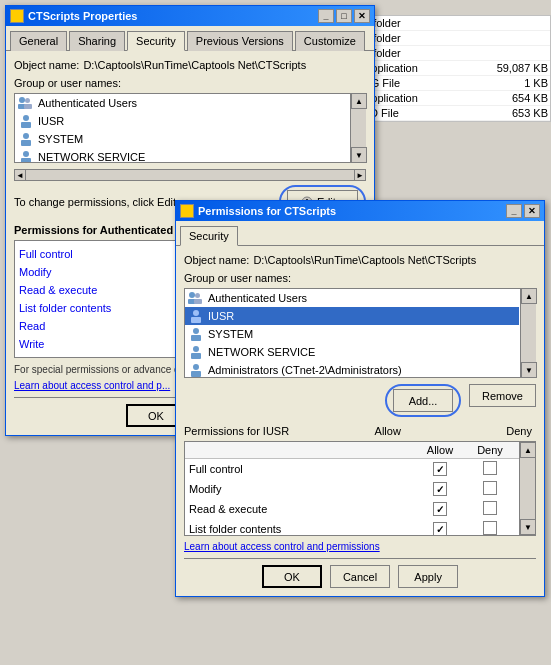 The width and height of the screenshot is (551, 665). What do you see at coordinates (529, 296) in the screenshot?
I see `perm-scroll-up: ▲` at bounding box center [529, 296].